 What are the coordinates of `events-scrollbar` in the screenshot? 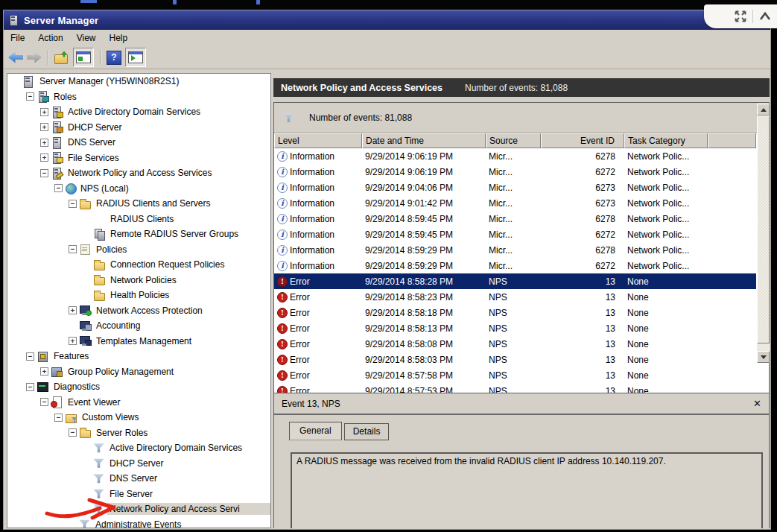 It's located at (763, 233).